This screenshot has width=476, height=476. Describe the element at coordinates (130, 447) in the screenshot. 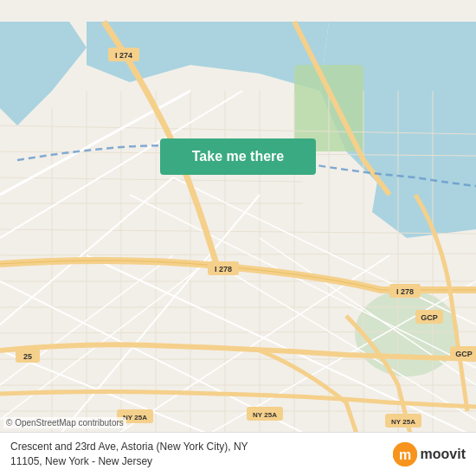

I see `address-line1: Crescent and 23rd Ave, Astoria (New York…` at that location.